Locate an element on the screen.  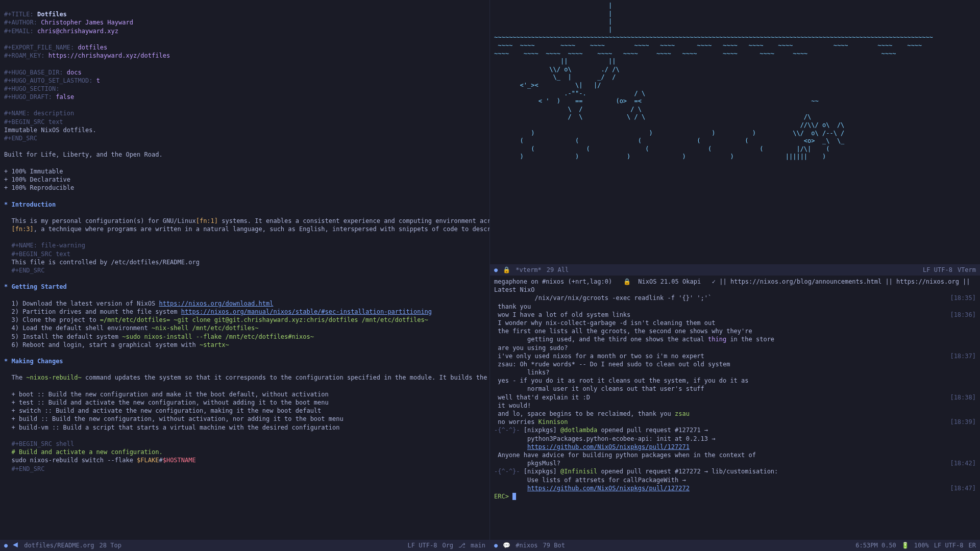
ascii-art: | | | | ~~~~~~~~~~~~~~~~~~~~~~~~~~~~~~~~… is located at coordinates (714, 81).